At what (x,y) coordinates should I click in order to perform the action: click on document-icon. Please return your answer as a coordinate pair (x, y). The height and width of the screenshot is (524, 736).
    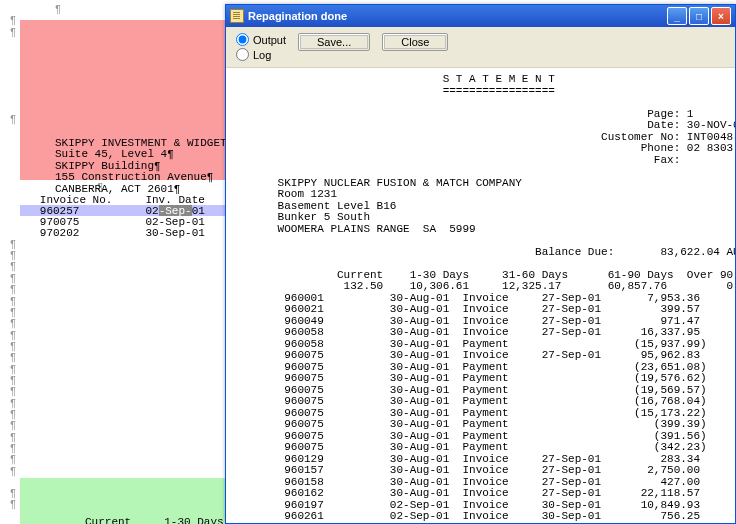
    Looking at the image, I should click on (237, 16).